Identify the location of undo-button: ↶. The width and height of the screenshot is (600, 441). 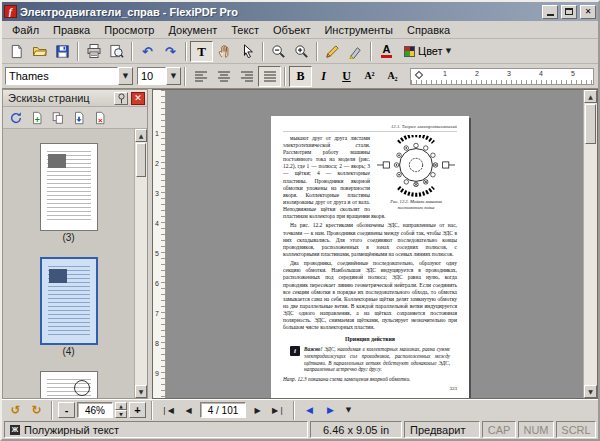
(148, 52).